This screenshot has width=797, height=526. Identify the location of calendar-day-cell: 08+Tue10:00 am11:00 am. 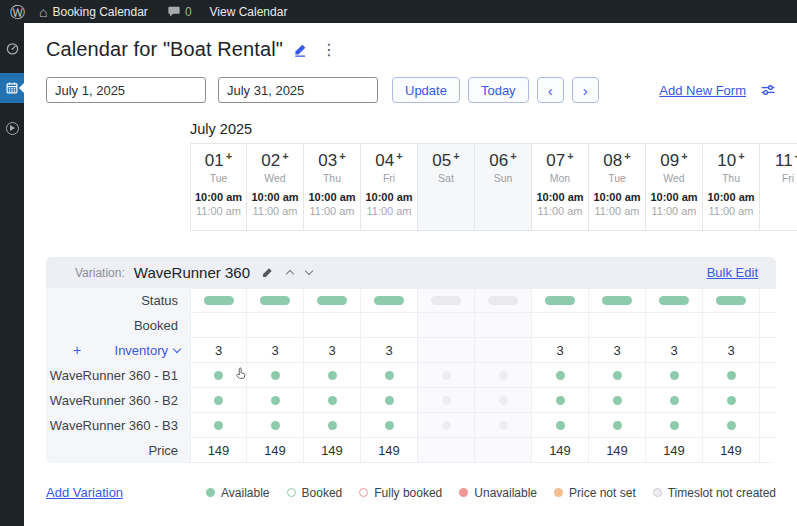
(618, 187).